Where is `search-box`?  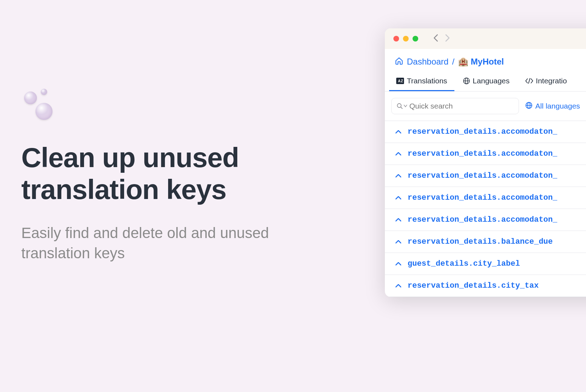 search-box is located at coordinates (455, 106).